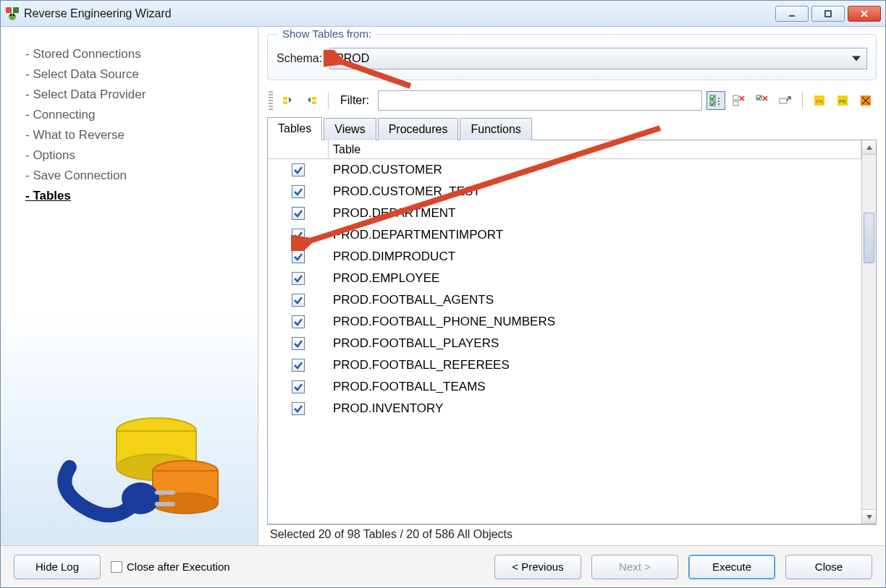 The width and height of the screenshot is (886, 588). I want to click on table-row: PROD.FOOTBALL_PHONE_NUMBERS, so click(565, 322).